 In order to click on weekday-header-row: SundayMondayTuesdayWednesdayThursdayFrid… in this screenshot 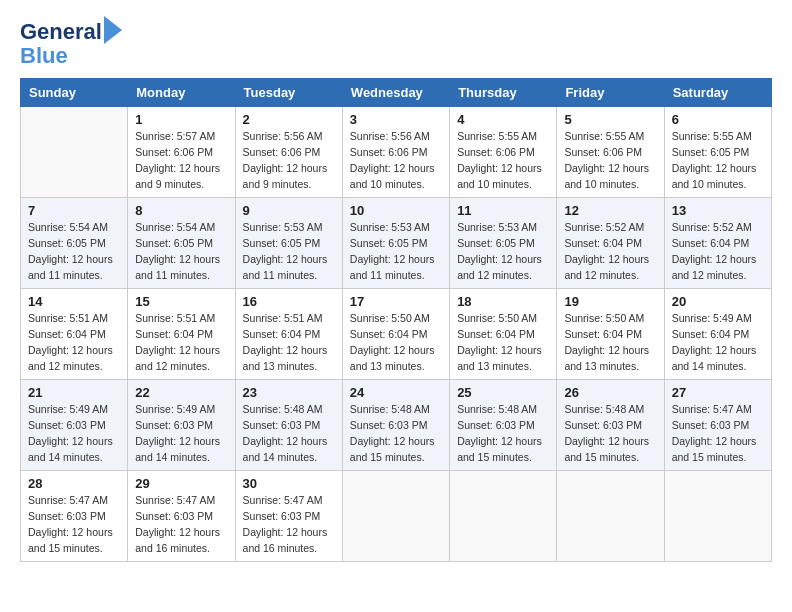, I will do `click(396, 93)`.